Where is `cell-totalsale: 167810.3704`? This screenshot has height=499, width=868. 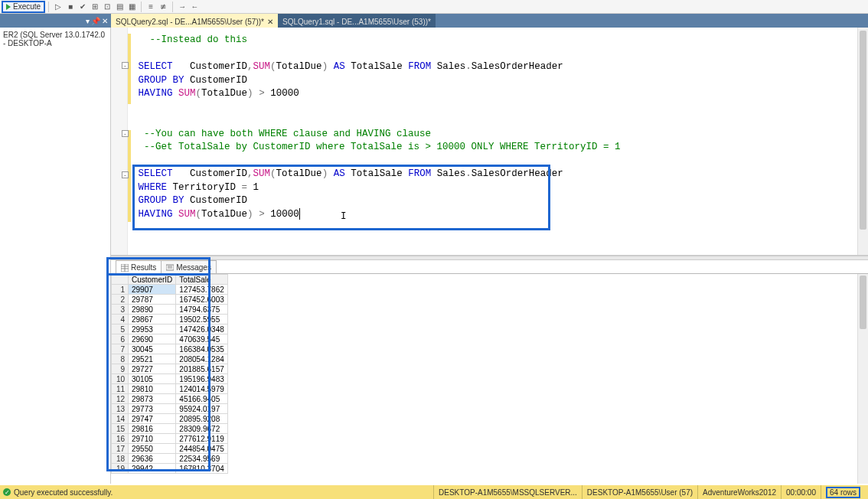 cell-totalsale: 167810.3704 is located at coordinates (202, 468).